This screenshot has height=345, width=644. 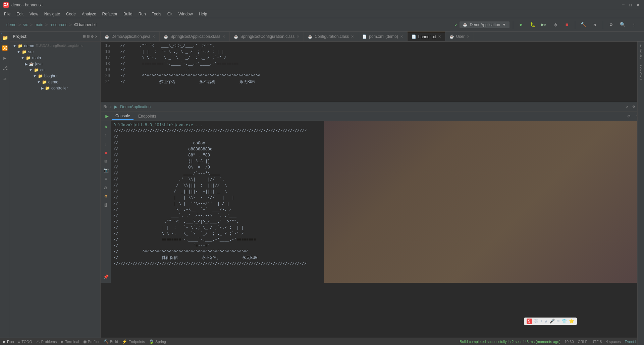 What do you see at coordinates (106, 161) in the screenshot?
I see `fold-output-button: ⊟` at bounding box center [106, 161].